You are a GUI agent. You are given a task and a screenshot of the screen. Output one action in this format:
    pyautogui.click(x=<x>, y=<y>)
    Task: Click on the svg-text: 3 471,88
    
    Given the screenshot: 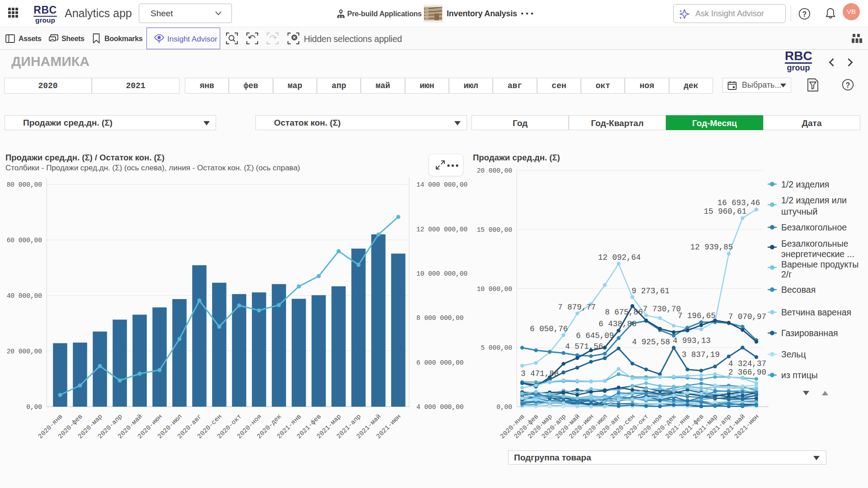 What is the action you would take?
    pyautogui.click(x=540, y=374)
    